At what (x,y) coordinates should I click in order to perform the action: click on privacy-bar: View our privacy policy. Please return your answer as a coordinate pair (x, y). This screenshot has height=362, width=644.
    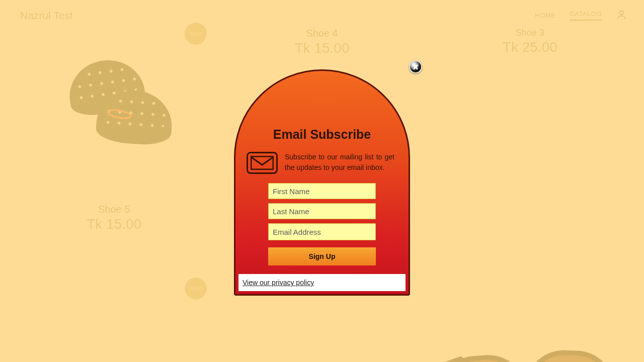
    Looking at the image, I should click on (322, 283).